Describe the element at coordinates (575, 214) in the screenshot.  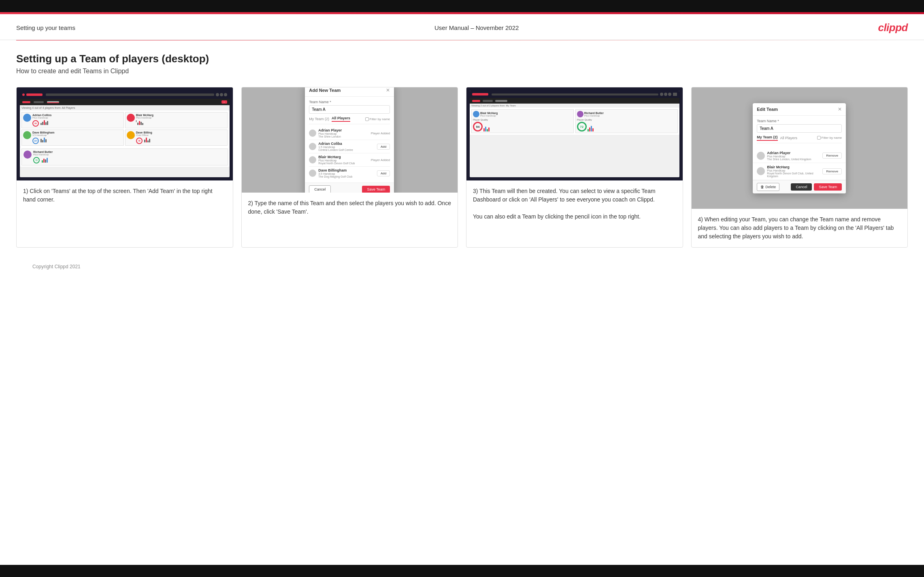
I see `step-3-text: 3) This Team will then be created. You c…` at that location.